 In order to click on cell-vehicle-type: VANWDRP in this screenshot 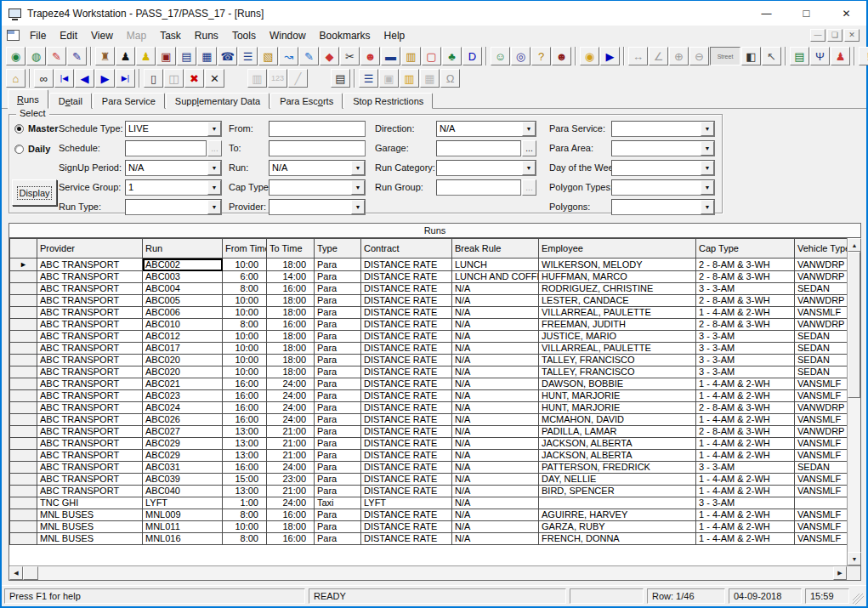, I will do `click(821, 265)`.